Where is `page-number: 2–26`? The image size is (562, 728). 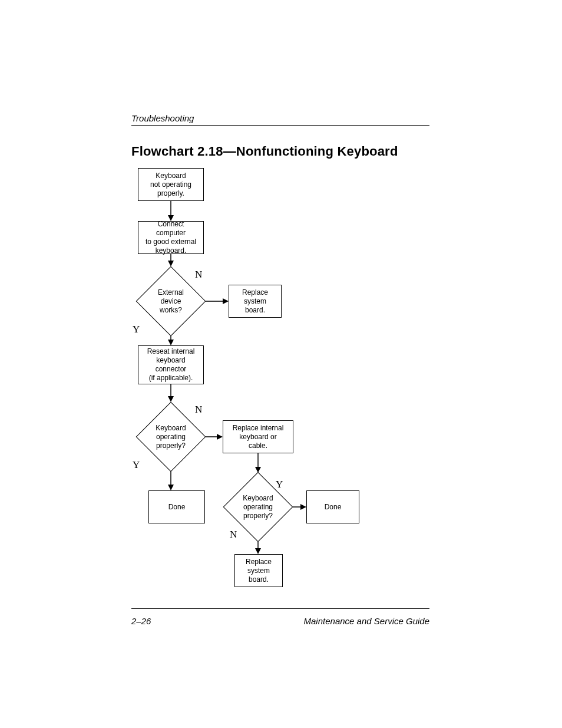
page-number: 2–26 is located at coordinates (141, 621).